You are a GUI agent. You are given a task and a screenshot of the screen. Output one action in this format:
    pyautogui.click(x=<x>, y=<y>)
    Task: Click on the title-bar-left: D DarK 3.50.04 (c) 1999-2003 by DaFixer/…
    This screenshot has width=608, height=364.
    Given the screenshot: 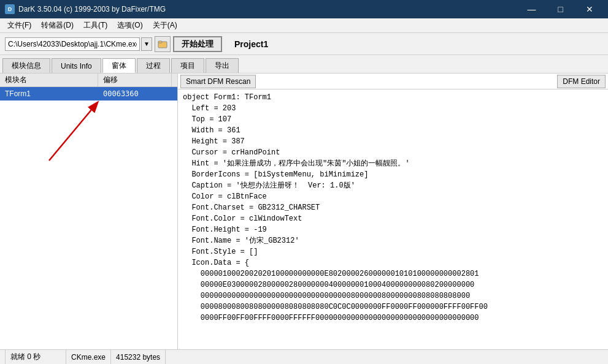 What is the action you would take?
    pyautogui.click(x=85, y=9)
    